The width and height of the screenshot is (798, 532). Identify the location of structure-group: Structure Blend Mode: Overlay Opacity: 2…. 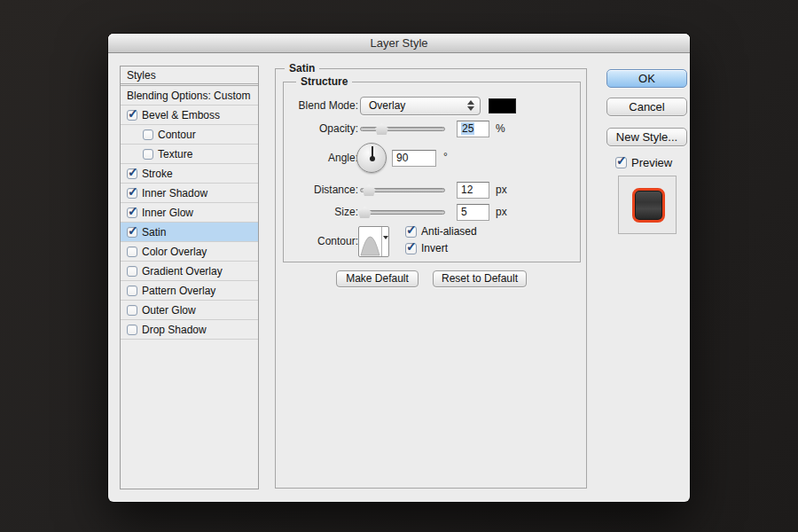
(432, 172).